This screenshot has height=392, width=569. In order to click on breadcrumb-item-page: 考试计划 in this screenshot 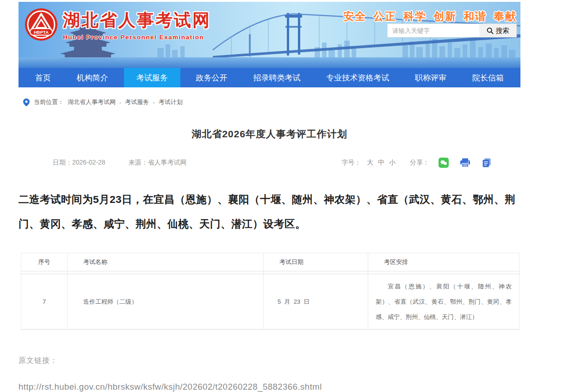, I will do `click(171, 102)`.